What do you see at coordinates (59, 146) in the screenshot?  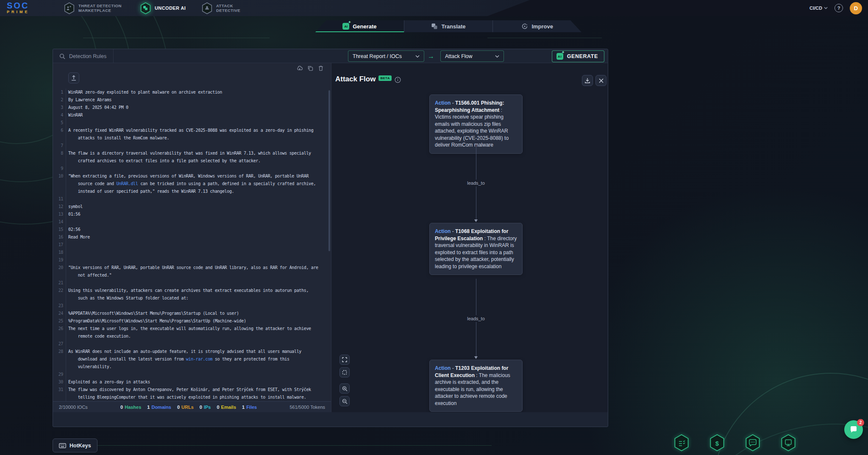 I see `line-number: 7` at bounding box center [59, 146].